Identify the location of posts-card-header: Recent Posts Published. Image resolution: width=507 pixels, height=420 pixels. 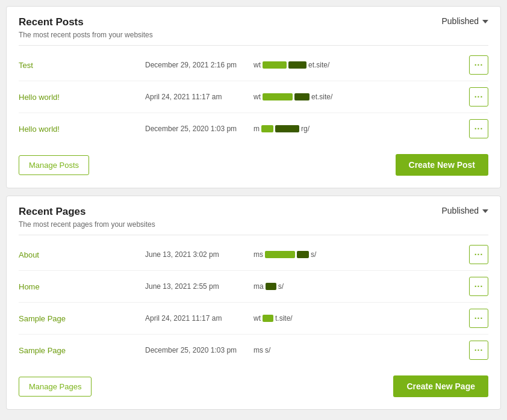
(254, 22).